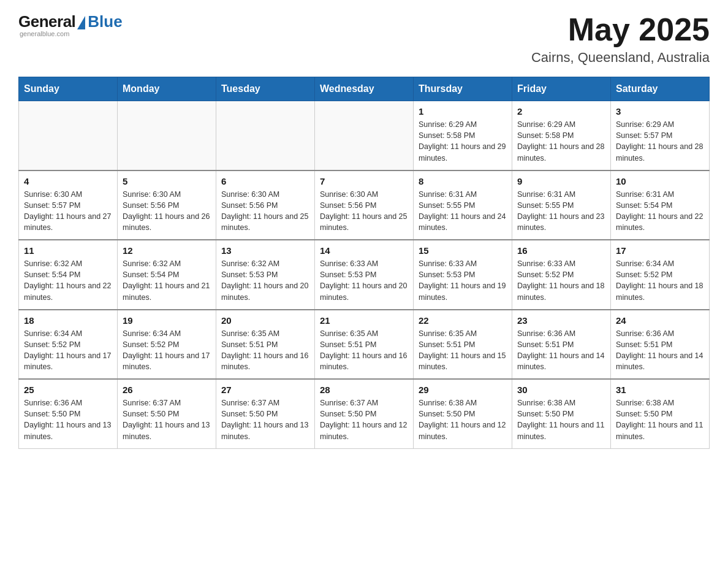 Image resolution: width=728 pixels, height=563 pixels. Describe the element at coordinates (561, 250) in the screenshot. I see `day-number: 16` at that location.